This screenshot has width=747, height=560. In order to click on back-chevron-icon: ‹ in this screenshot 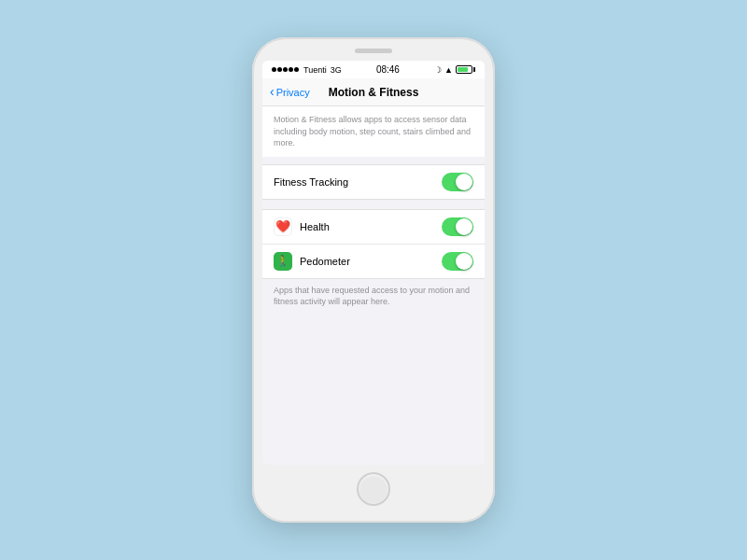, I will do `click(273, 91)`.